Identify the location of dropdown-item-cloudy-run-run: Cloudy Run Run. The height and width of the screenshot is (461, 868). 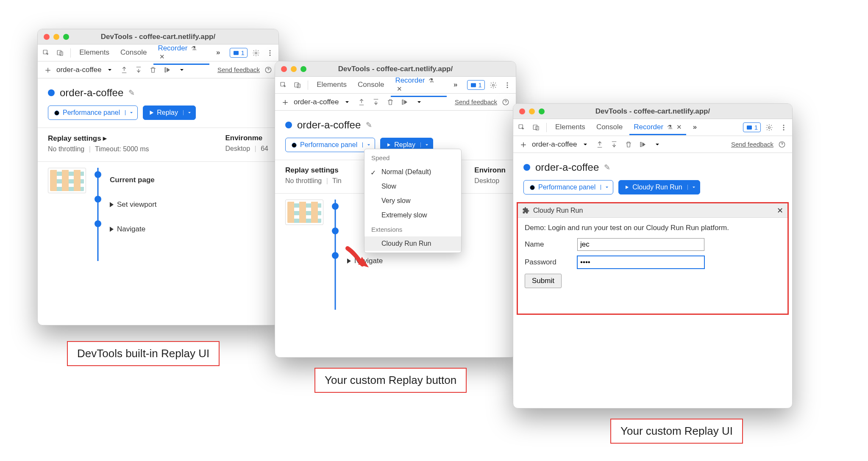
(413, 244).